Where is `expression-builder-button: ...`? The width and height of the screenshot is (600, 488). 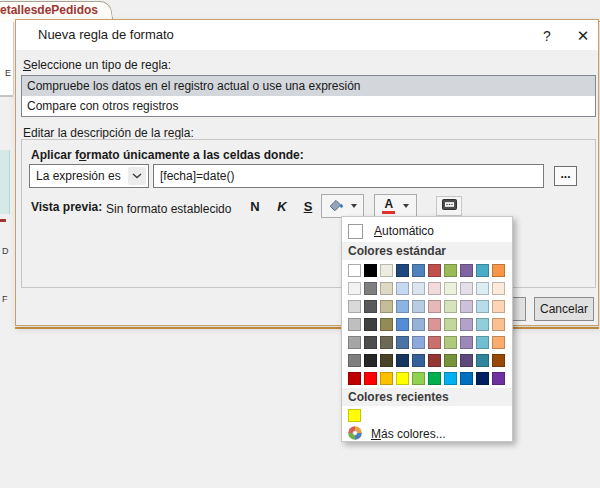 expression-builder-button: ... is located at coordinates (566, 176).